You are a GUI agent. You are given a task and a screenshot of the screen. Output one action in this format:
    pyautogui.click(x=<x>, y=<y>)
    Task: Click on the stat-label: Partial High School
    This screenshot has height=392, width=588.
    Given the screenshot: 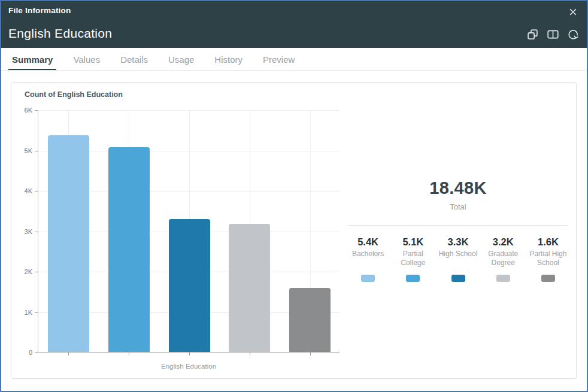 What is the action you would take?
    pyautogui.click(x=548, y=261)
    